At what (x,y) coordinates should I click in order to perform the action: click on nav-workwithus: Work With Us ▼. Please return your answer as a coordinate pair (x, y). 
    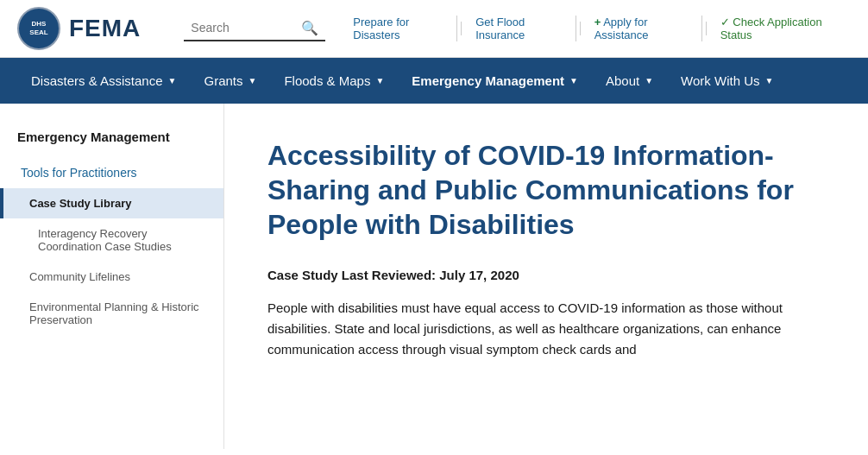
    Looking at the image, I should click on (726, 81).